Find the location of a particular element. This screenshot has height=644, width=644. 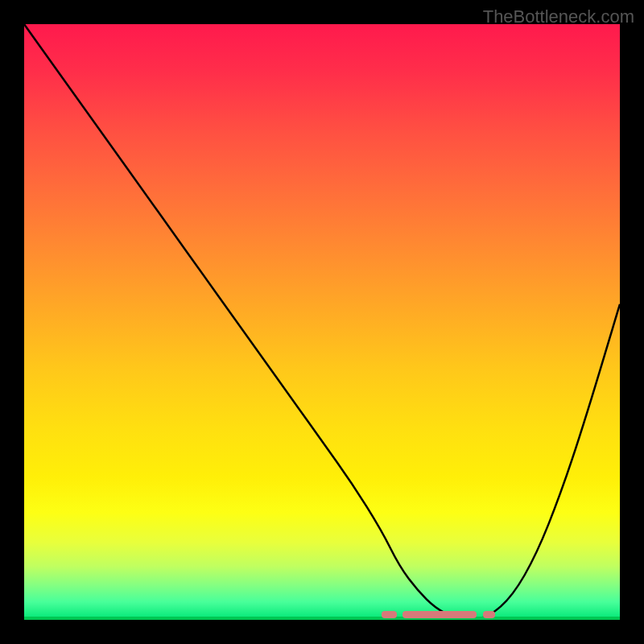

optimal-baseline is located at coordinates (322, 618).